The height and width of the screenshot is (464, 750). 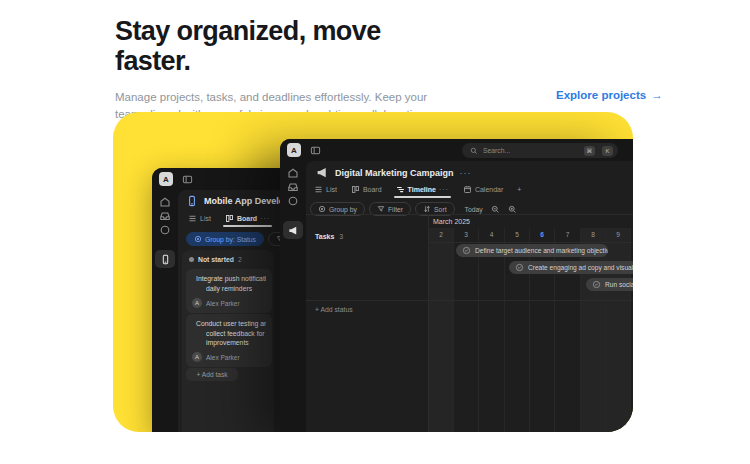 I want to click on search-input: Search... ⌘ K, so click(x=540, y=150).